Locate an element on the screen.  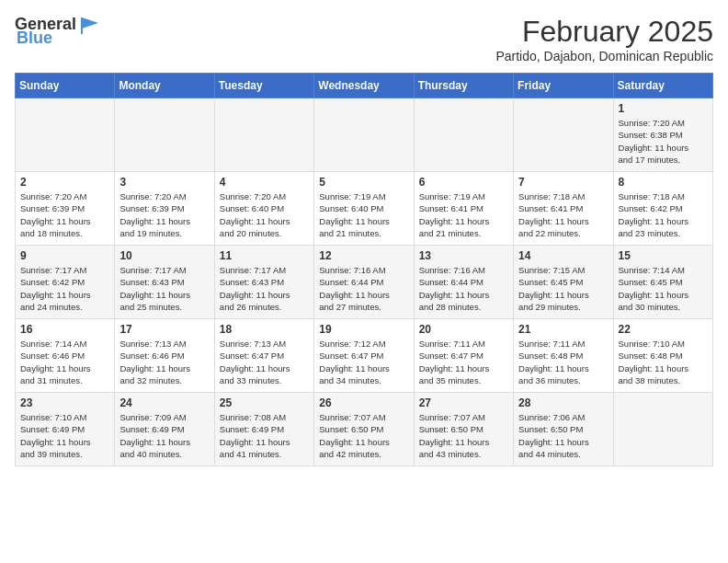
calendar-cell: 2Sunrise: 7:20 AM Sunset: 6:39 PM Daylig… is located at coordinates (65, 209).